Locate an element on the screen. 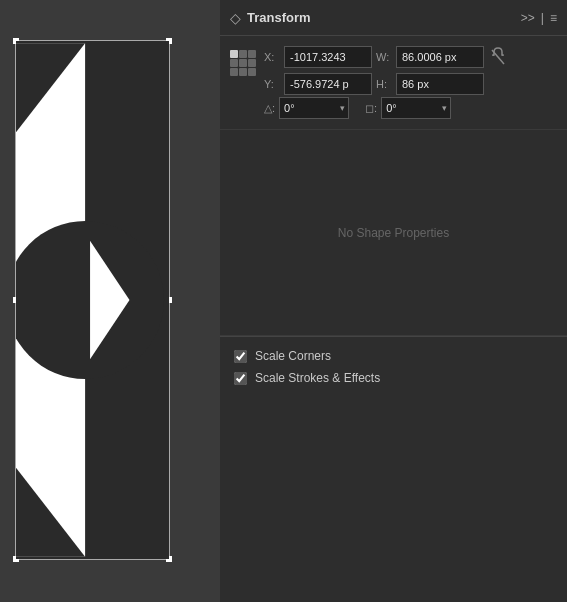 Image resolution: width=567 pixels, height=602 pixels. y-label: Y: is located at coordinates (272, 84).